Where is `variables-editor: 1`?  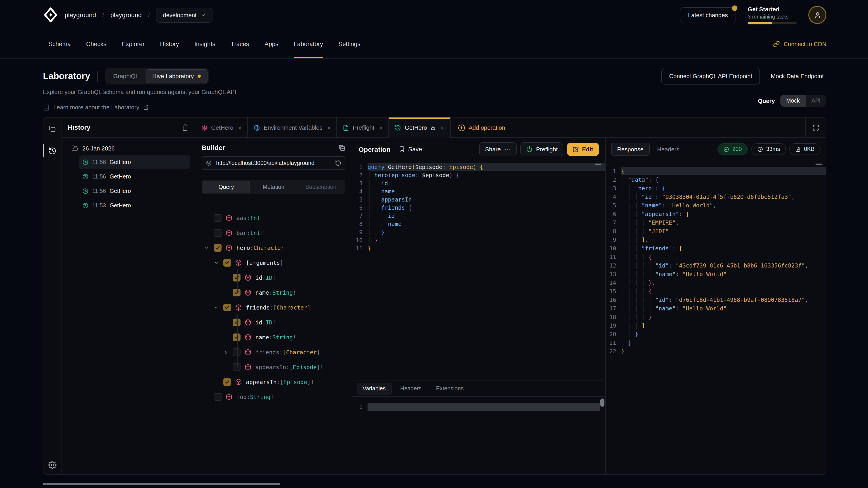 variables-editor: 1 is located at coordinates (478, 436).